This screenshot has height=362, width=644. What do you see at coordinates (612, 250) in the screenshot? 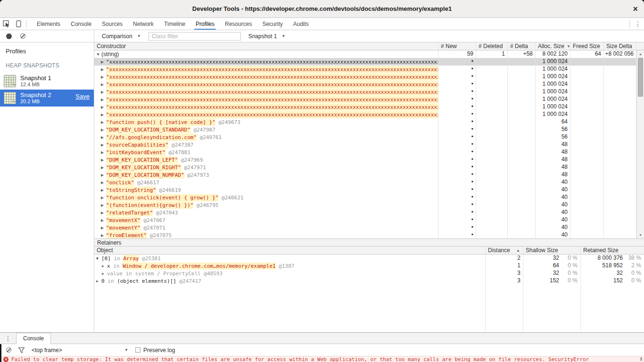
I see `retainers-header-retained: Retained Size` at bounding box center [612, 250].